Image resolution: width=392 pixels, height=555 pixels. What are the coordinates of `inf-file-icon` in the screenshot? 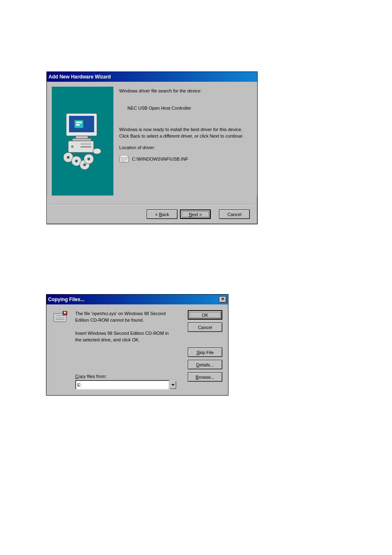 It's located at (124, 159).